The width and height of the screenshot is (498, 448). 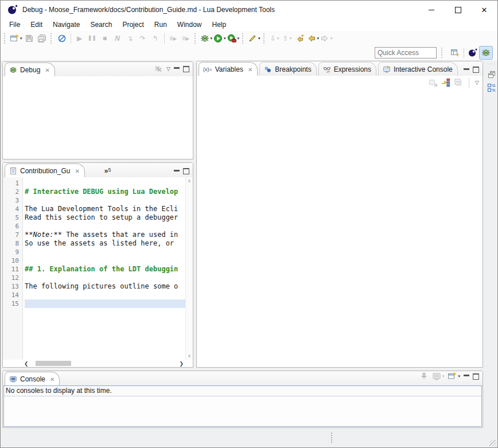 What do you see at coordinates (161, 25) in the screenshot?
I see `menu-run: Run` at bounding box center [161, 25].